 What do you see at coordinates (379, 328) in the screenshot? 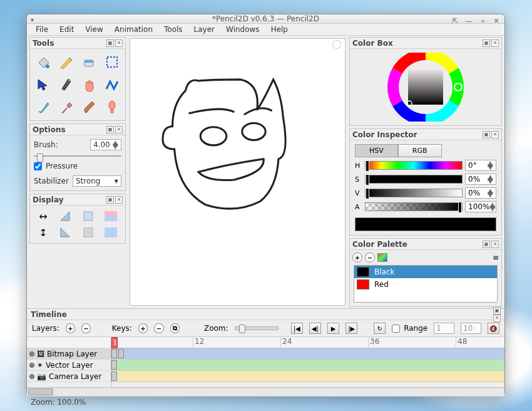
I see `loop-button: ↻` at bounding box center [379, 328].